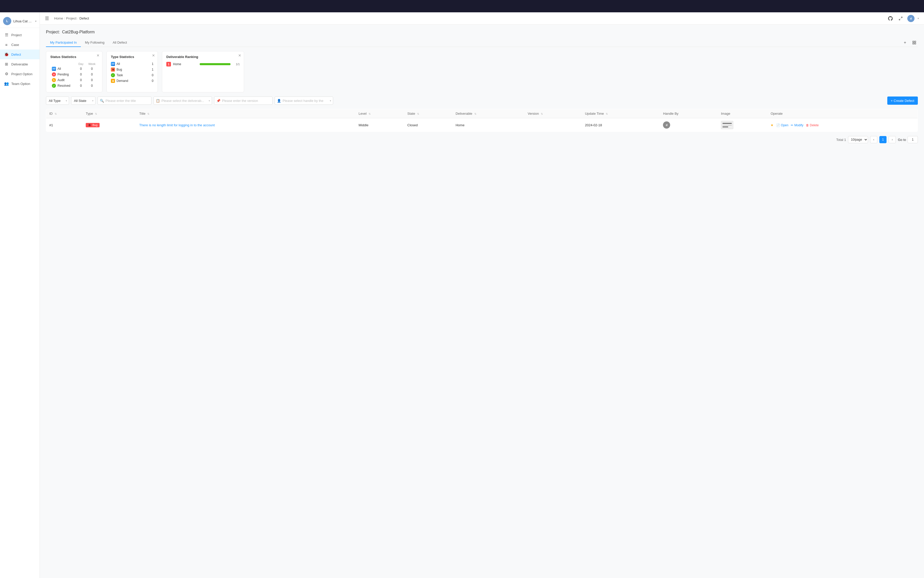 Image resolution: width=924 pixels, height=578 pixels. Describe the element at coordinates (59, 18) in the screenshot. I see `breadcrumb-home: Home` at that location.